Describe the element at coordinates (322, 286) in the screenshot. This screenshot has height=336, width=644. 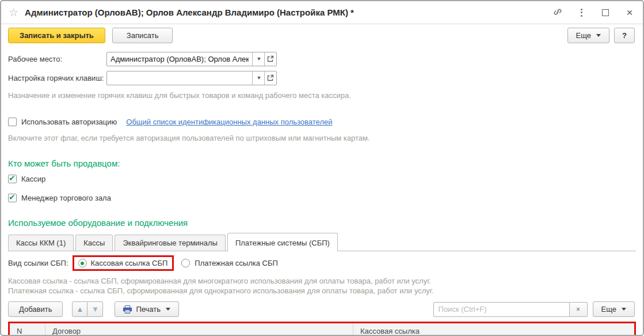
I see `sbp-hint: Кассовая ссылка - ссылка СБП, сформирова…` at that location.